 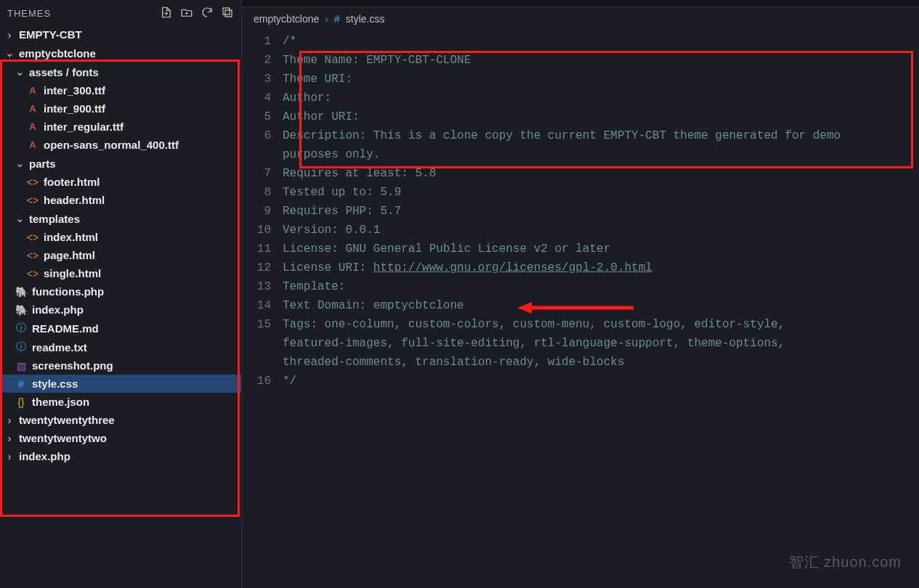 What do you see at coordinates (60, 347) in the screenshot?
I see `file-label: readme.txt` at bounding box center [60, 347].